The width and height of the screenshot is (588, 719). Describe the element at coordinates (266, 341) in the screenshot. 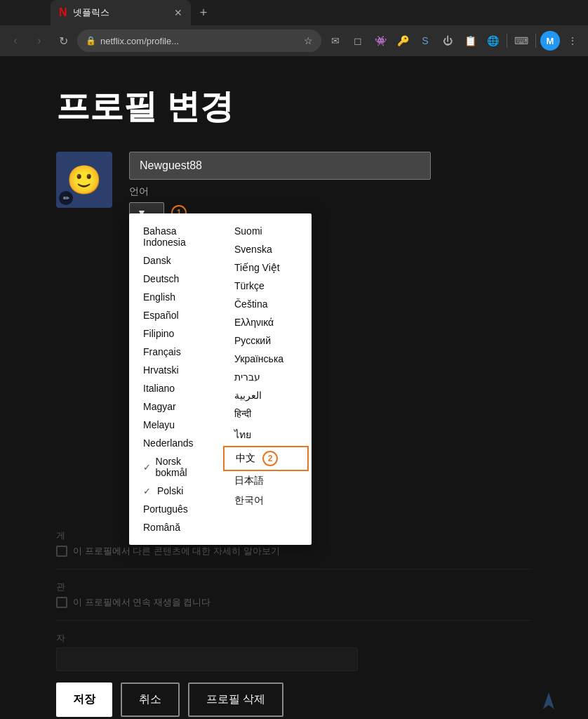

I see `lang-item-russian: Русский` at that location.